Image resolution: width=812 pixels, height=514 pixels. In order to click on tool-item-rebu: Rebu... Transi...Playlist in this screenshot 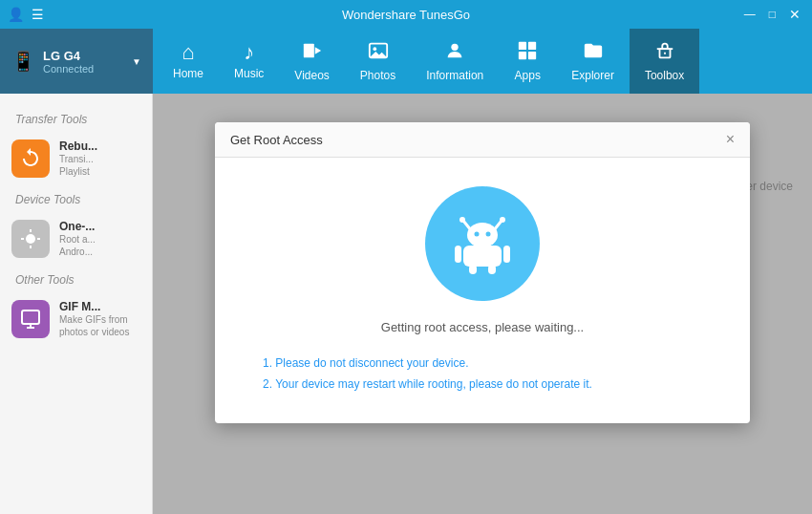, I will do `click(76, 159)`.